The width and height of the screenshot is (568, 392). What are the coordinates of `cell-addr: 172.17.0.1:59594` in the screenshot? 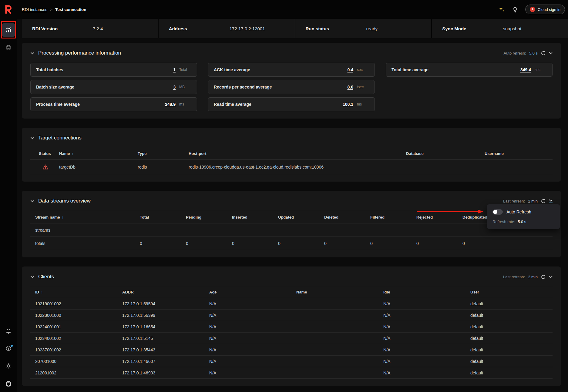 It's located at (161, 304).